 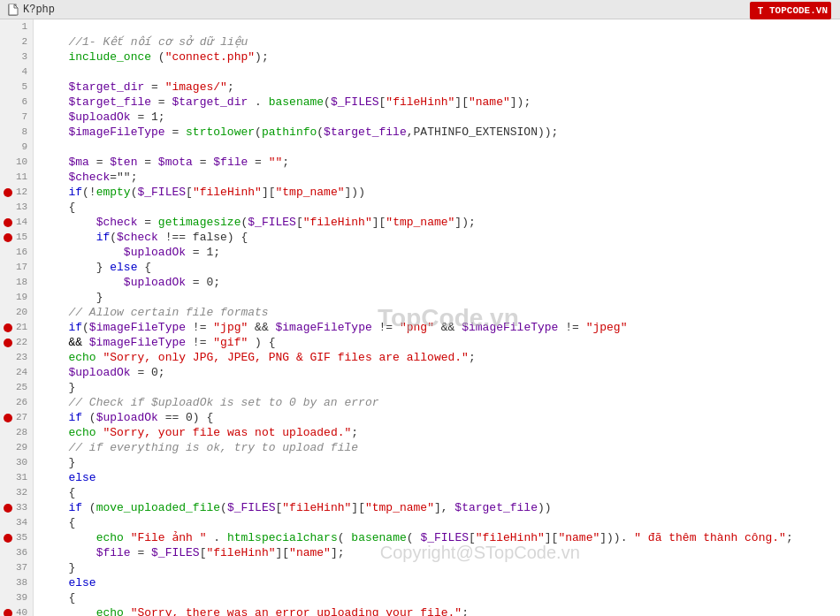 I want to click on file-icon, so click(x=13, y=10).